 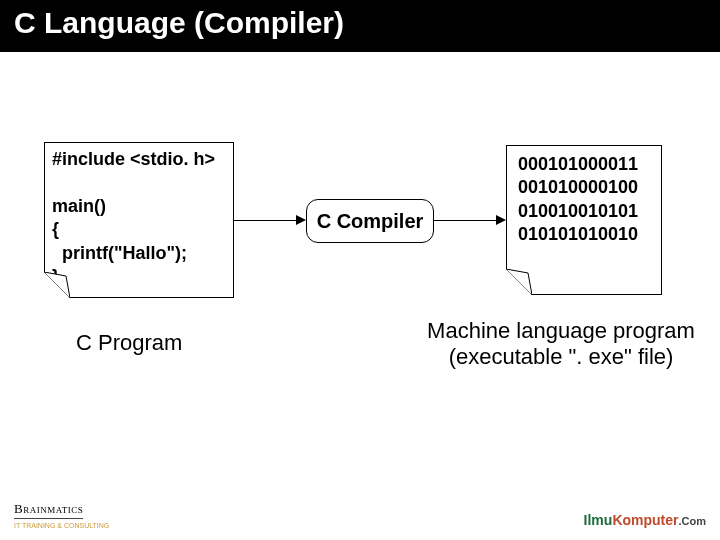 I want to click on compiler-label: C Compiler, so click(x=370, y=222).